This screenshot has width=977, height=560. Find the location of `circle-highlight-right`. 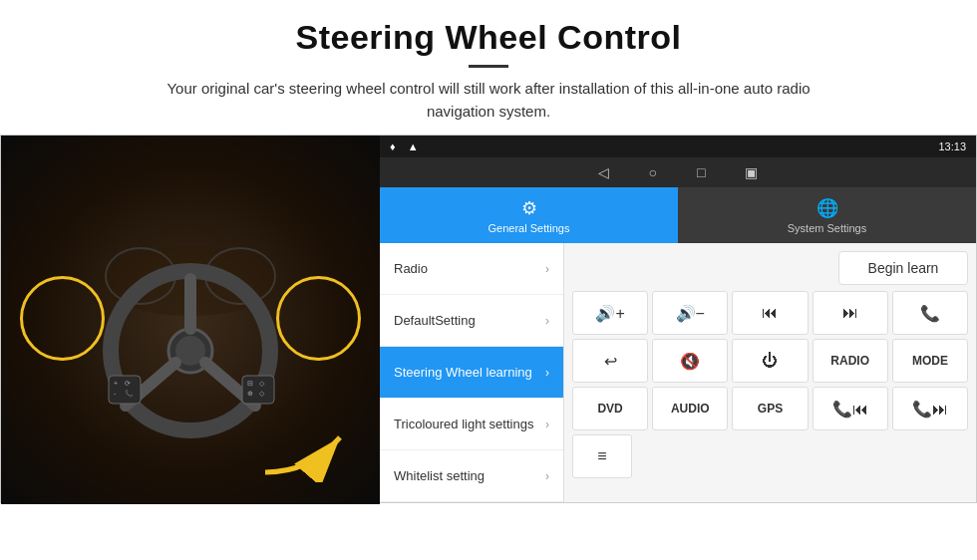

circle-highlight-right is located at coordinates (319, 319).